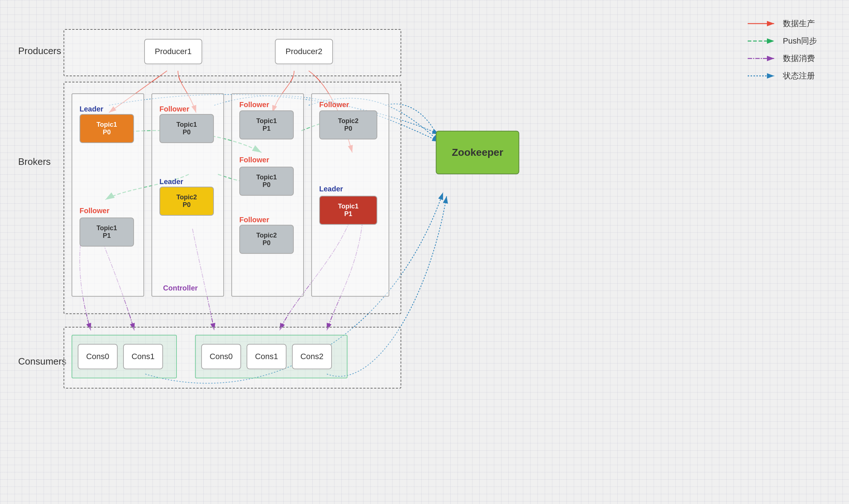  Describe the element at coordinates (348, 210) in the screenshot. I see `broker3-topic1-p1: Topic1 P1` at that location.